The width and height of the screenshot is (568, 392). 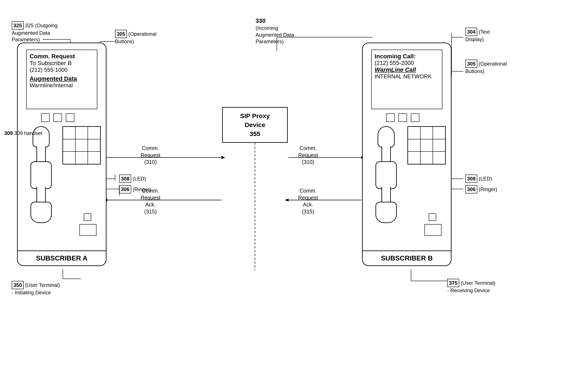 What do you see at coordinates (28, 133) in the screenshot?
I see `annotation-309-text: 309 handset` at bounding box center [28, 133].